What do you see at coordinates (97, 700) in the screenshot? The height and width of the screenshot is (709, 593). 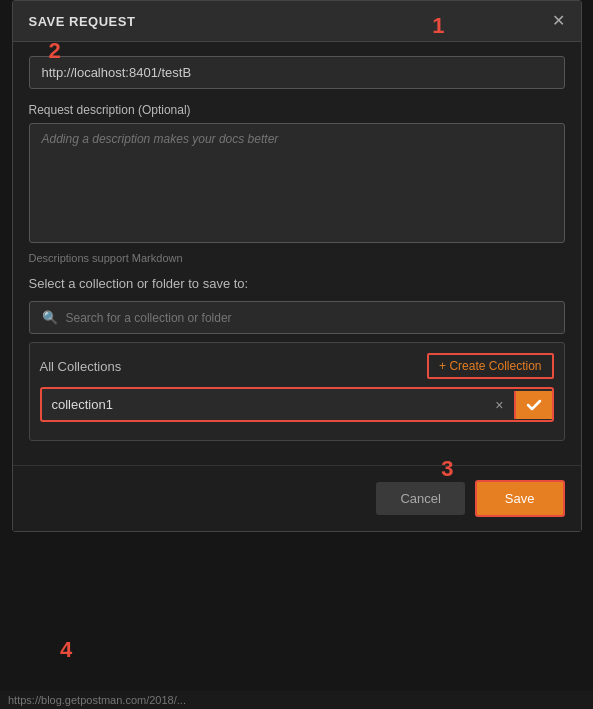 I see `status-bar-text: https://blog.getpostman.com/2018/...` at bounding box center [97, 700].